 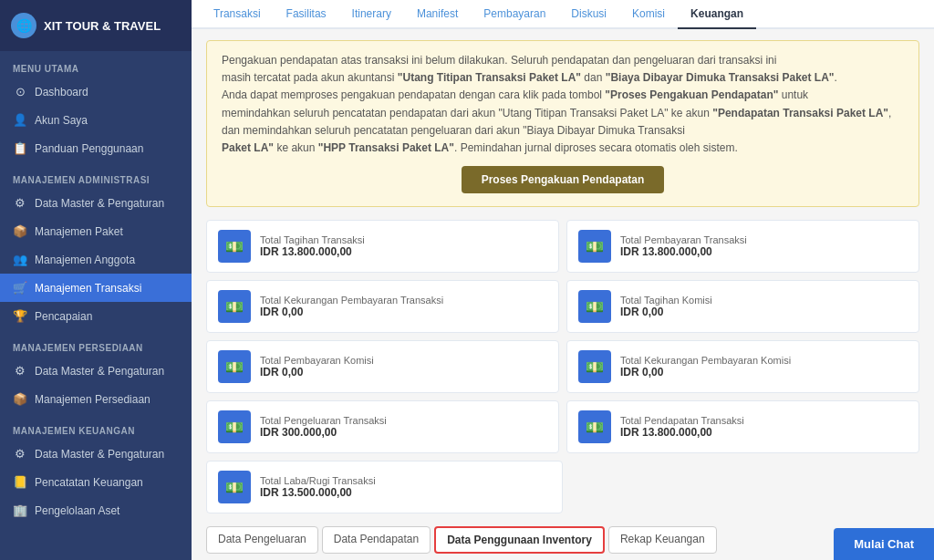 What do you see at coordinates (317, 360) in the screenshot?
I see `stat-label: Total Pembayaran Komisi` at bounding box center [317, 360].